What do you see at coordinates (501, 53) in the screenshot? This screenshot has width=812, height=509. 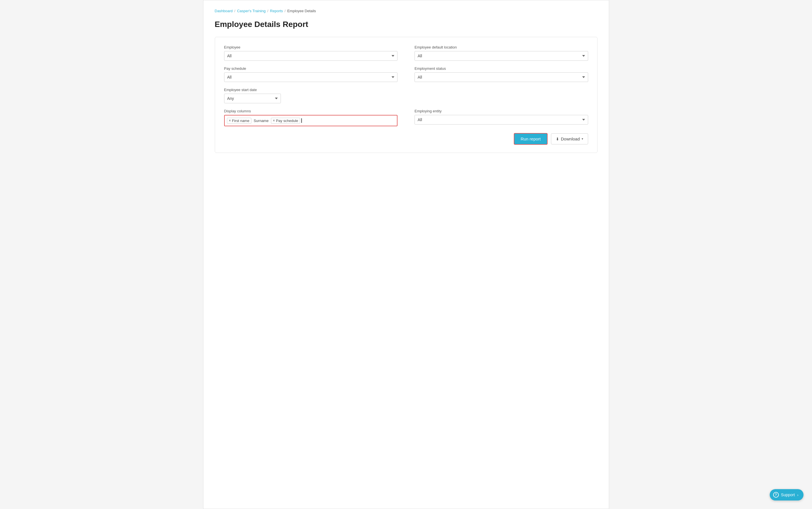 I see `filter-employee-location: Employee default location All` at bounding box center [501, 53].